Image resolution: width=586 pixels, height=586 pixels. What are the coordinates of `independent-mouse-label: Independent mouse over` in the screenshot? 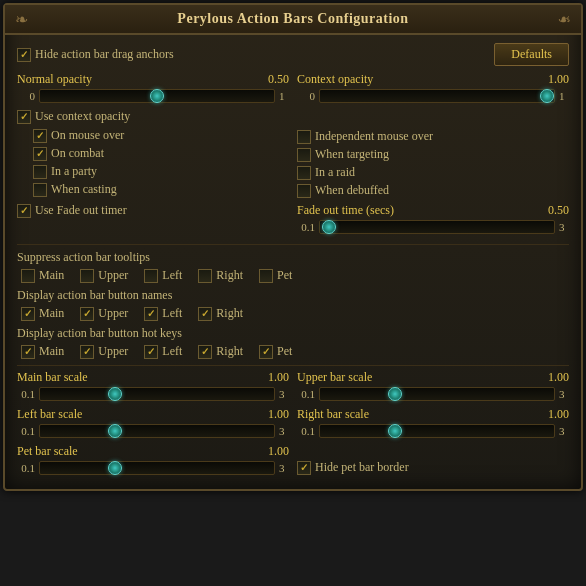 It's located at (374, 136).